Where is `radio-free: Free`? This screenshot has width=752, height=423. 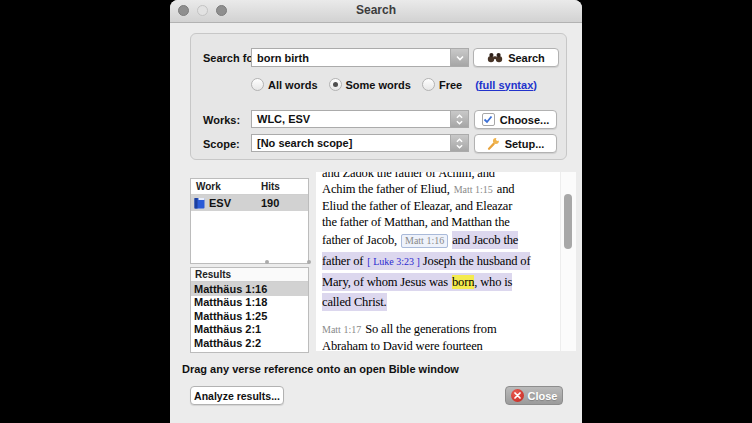 radio-free: Free is located at coordinates (442, 84).